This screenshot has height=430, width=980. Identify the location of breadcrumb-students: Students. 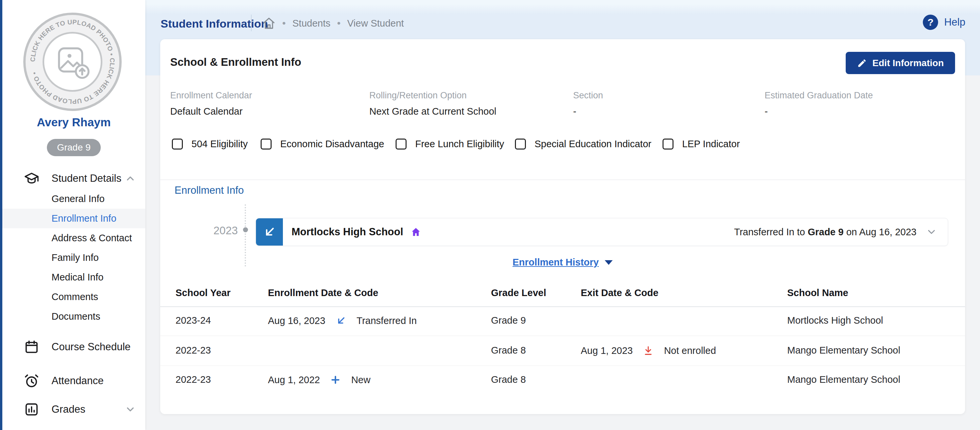
(312, 24).